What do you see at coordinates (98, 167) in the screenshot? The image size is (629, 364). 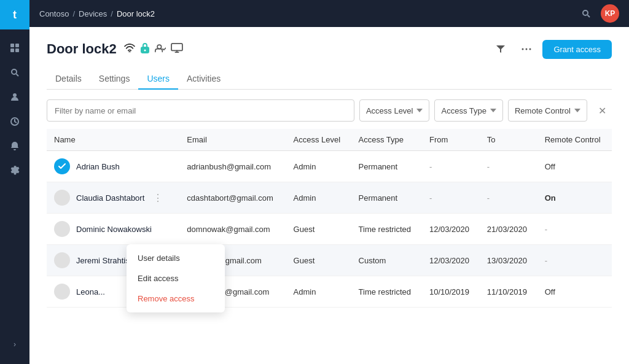 I see `user-name: Adrian Bush` at bounding box center [98, 167].